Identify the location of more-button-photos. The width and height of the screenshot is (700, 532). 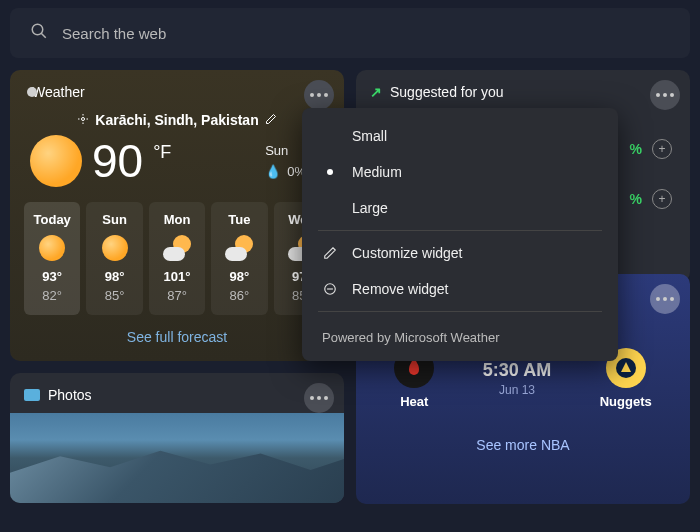
(319, 398).